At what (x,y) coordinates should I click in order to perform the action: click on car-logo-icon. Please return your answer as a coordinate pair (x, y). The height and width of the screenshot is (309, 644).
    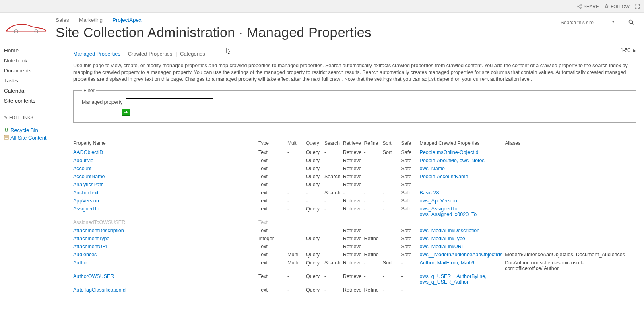
    Looking at the image, I should click on (26, 27).